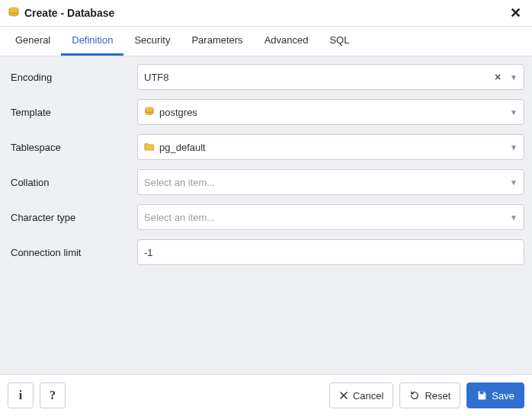 This screenshot has width=532, height=416. Describe the element at coordinates (331, 182) in the screenshot. I see `collation-select: Select an item... ▼` at that location.